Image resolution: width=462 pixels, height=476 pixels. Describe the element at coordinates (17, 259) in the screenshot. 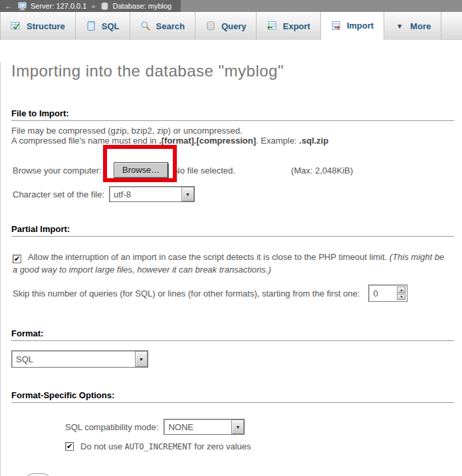

I see `allow-interruption-checkbox: ✔` at that location.